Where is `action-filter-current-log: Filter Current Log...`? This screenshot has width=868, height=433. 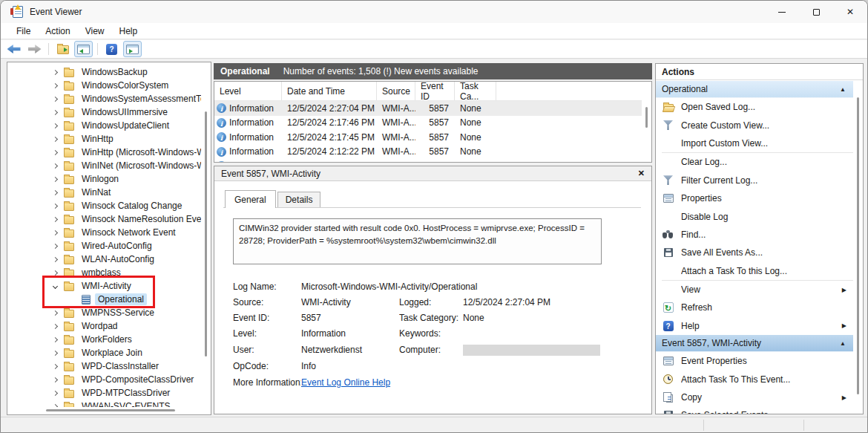 action-filter-current-log: Filter Current Log... is located at coordinates (754, 180).